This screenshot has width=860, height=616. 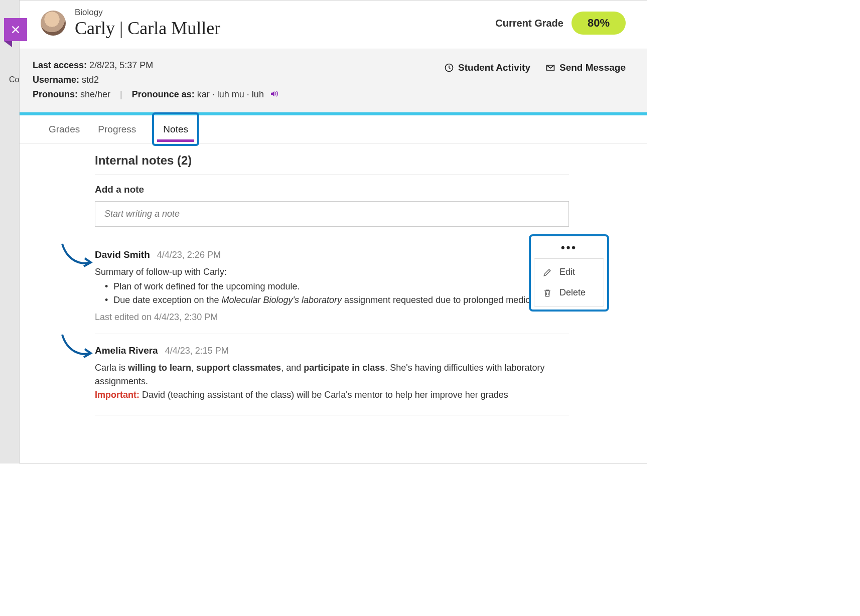 What do you see at coordinates (332, 293) in the screenshot?
I see `note-bullets: Plan of work defined for the upcoming mo…` at bounding box center [332, 293].